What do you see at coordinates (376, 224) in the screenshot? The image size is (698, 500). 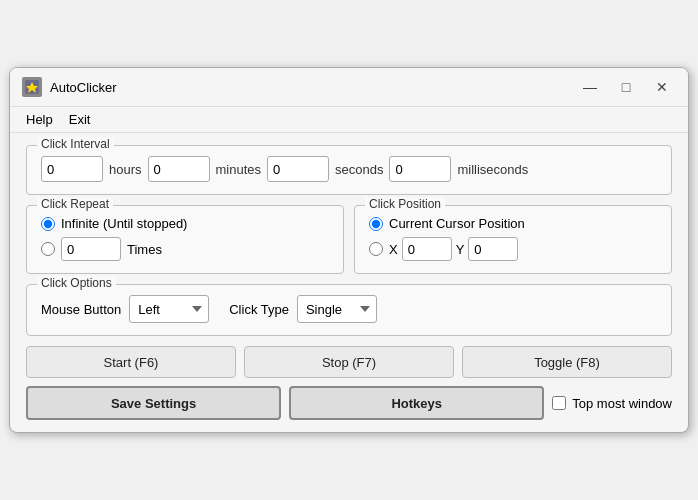 I see `cursor-radio` at bounding box center [376, 224].